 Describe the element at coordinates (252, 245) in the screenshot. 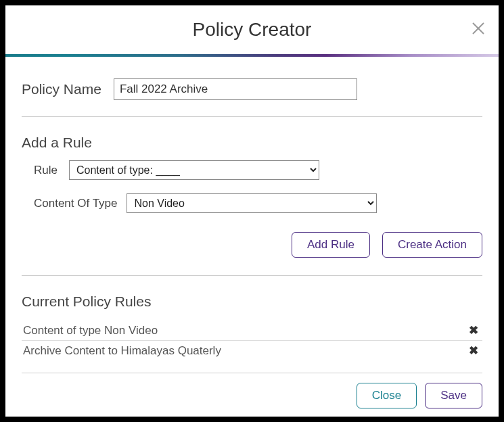

I see `add-rule-button-row: Add Rule Create Action` at that location.